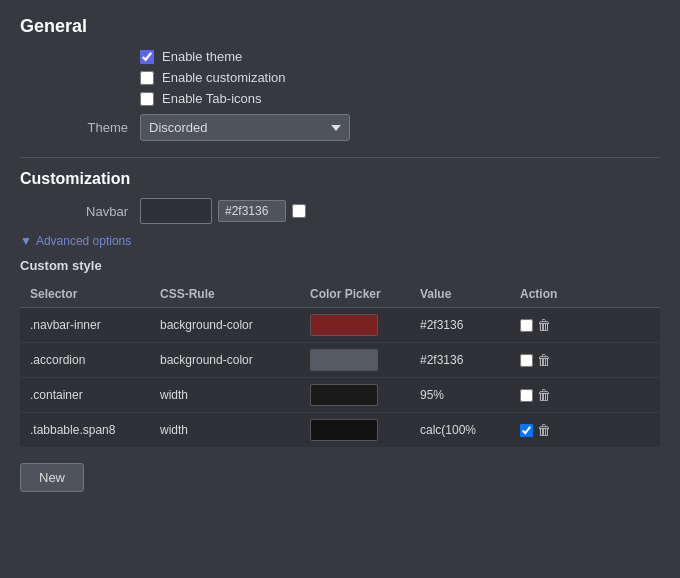 The height and width of the screenshot is (578, 680). Describe the element at coordinates (147, 57) in the screenshot. I see `enable-theme-checkbox` at that location.